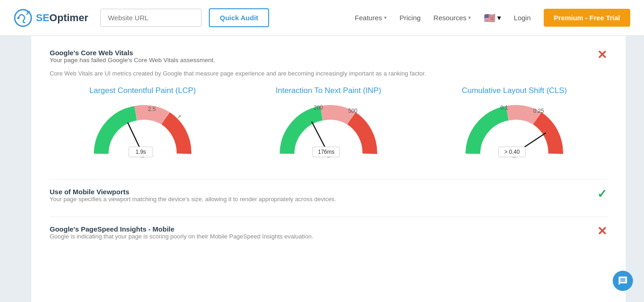 This screenshot has height=302, width=644. What do you see at coordinates (152, 109) in the screenshot?
I see `svg-text: 2.5` at bounding box center [152, 109].